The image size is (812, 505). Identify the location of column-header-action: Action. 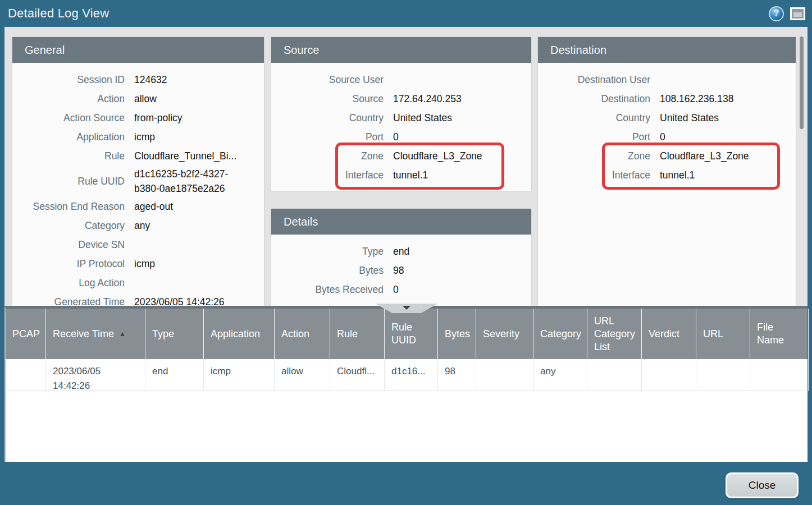
(302, 334).